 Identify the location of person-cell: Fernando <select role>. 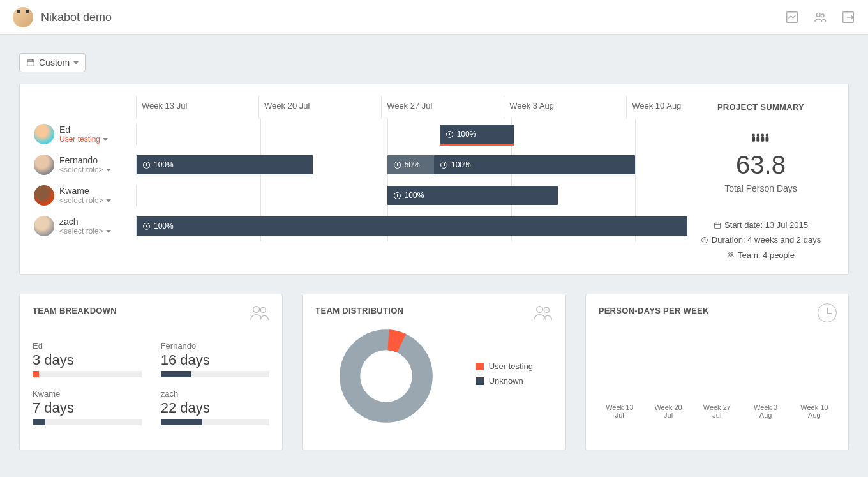
(85, 165).